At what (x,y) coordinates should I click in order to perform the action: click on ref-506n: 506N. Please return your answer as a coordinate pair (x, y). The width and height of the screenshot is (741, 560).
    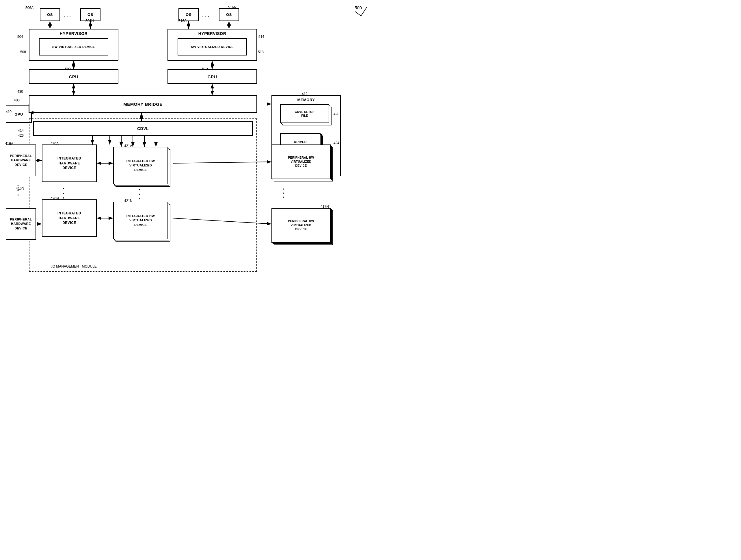
    Looking at the image, I should click on (90, 21).